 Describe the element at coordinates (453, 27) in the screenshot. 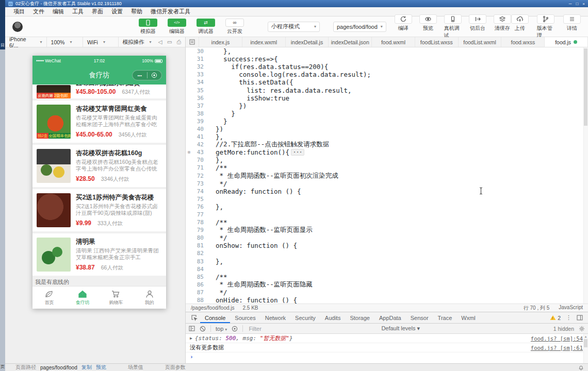

I see `toolbar-真机调试-button: 真机调试` at that location.